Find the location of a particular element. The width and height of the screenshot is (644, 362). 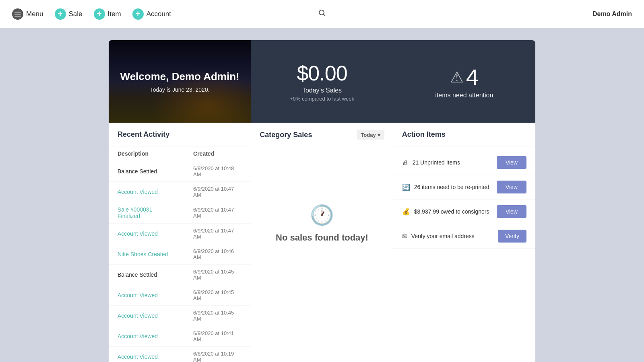

clock-icon: 🕐 is located at coordinates (322, 215).